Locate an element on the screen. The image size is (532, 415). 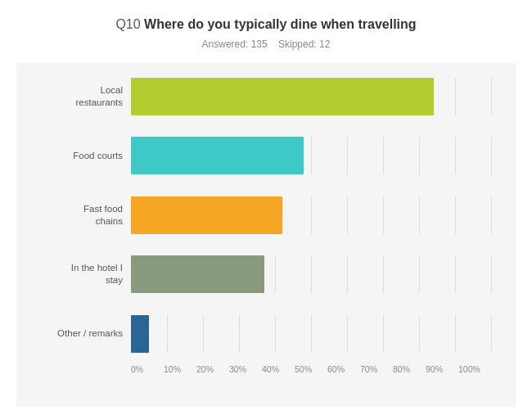
x-tick: 20% is located at coordinates (213, 369).